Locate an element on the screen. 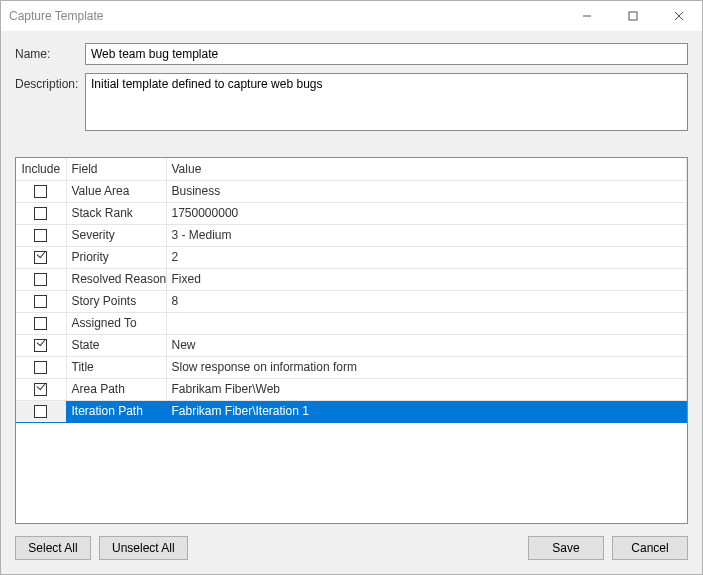 The width and height of the screenshot is (703, 575). window-buttons is located at coordinates (633, 16).